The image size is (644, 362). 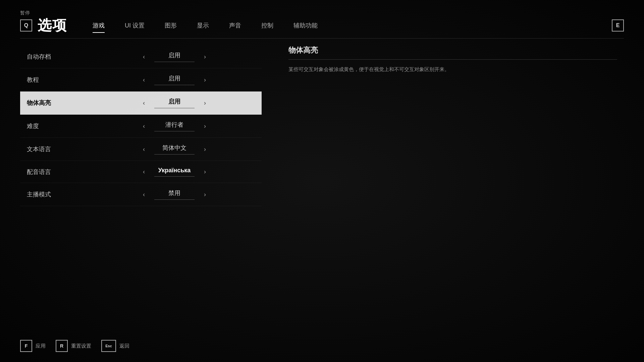 What do you see at coordinates (41, 346) in the screenshot?
I see `footer-label-apply: 应用` at bounding box center [41, 346].